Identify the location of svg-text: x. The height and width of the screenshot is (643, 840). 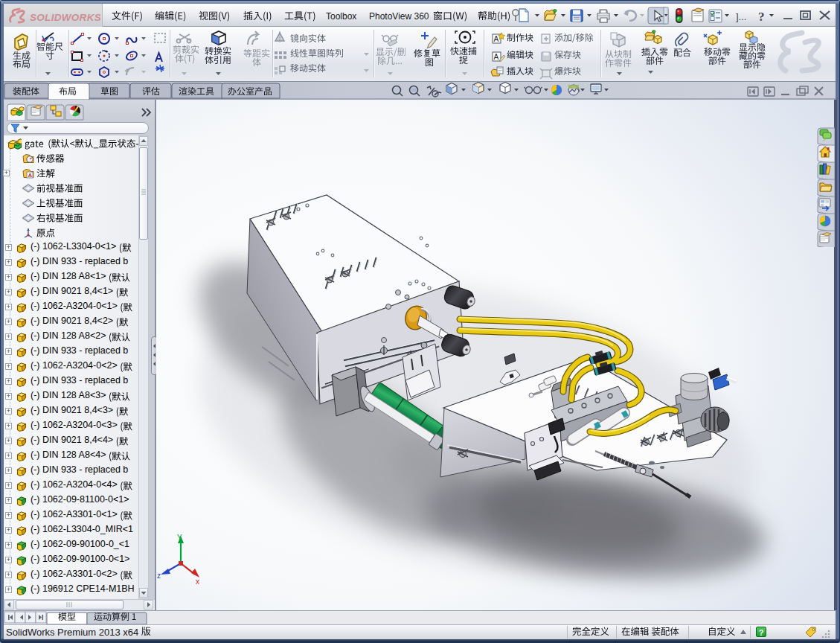
(198, 582).